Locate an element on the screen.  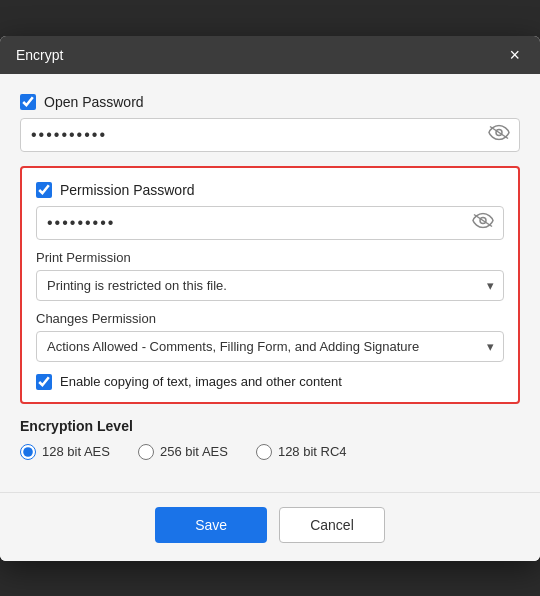
permission-password-label: Permission Password is located at coordinates (128, 190).